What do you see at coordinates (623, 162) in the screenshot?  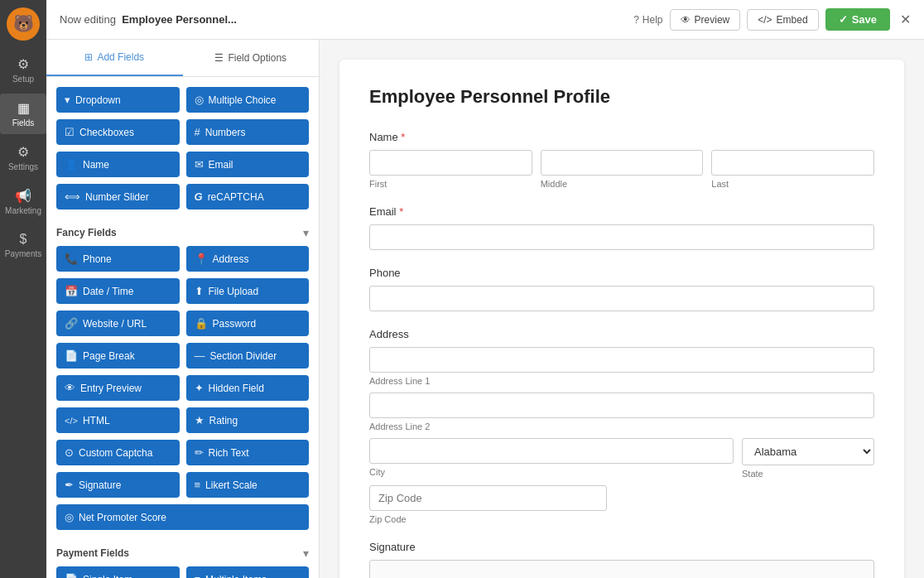 I see `name-middle-input` at bounding box center [623, 162].